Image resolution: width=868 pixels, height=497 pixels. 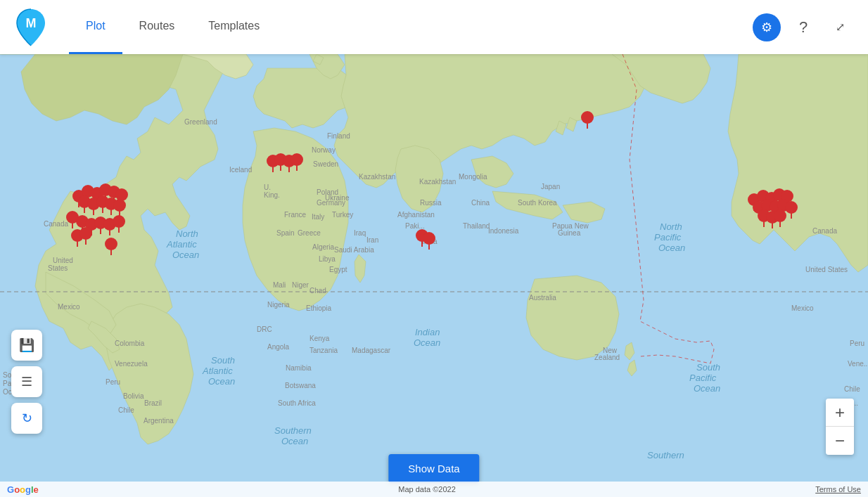 What do you see at coordinates (158, 27) in the screenshot?
I see `tab-routes: Routes` at bounding box center [158, 27].